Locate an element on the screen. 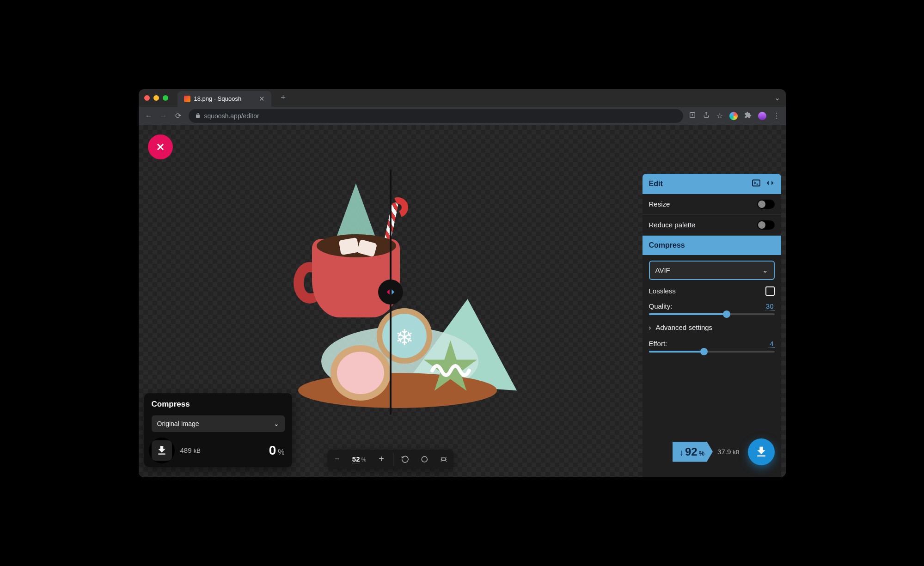 This screenshot has height=566, width=924. quality-label: Quality: is located at coordinates (661, 306).